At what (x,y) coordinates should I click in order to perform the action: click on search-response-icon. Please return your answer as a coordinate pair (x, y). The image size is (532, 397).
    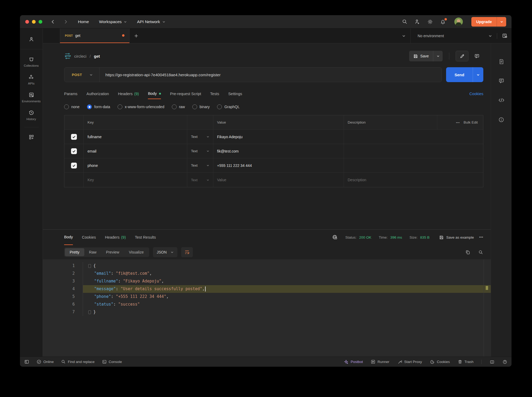
    Looking at the image, I should click on (481, 252).